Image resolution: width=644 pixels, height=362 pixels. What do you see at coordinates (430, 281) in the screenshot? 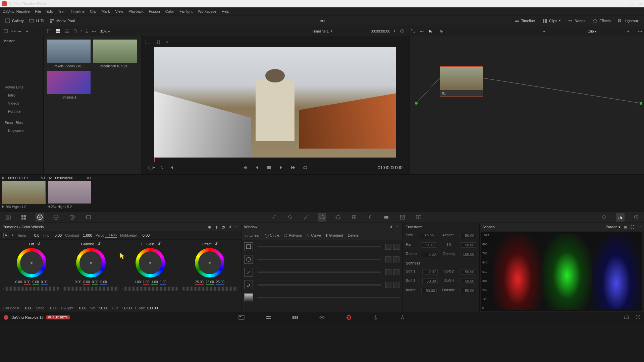
I see `soft3-value: 50.00` at bounding box center [430, 281].